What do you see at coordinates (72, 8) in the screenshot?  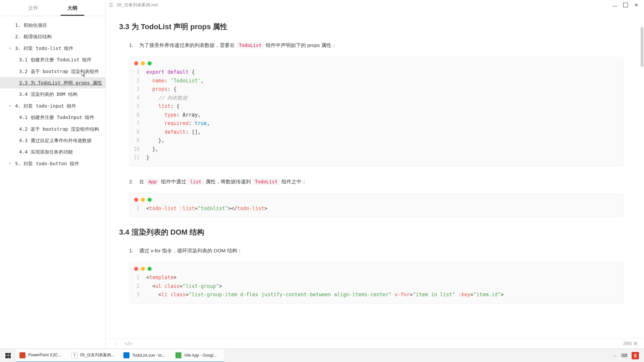 I see `tab-outline: 大纲` at bounding box center [72, 8].